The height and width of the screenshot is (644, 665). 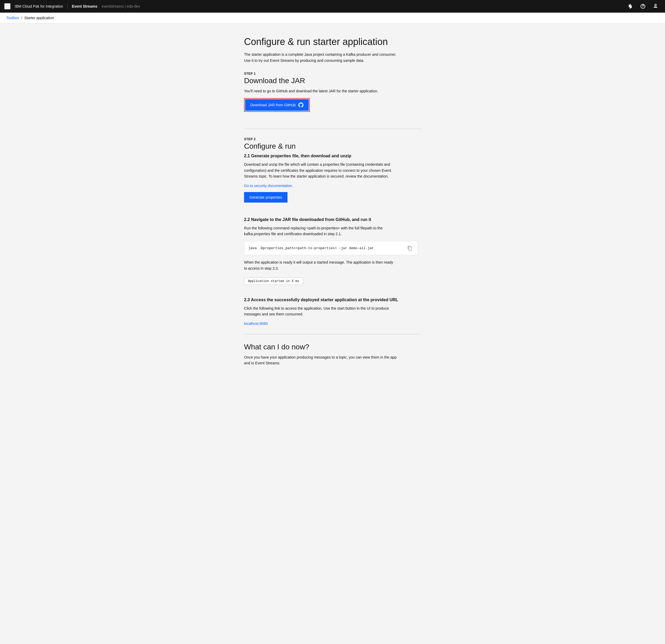 I want to click on page-subtitle: The starter application is a complete Ja…, so click(x=320, y=58).